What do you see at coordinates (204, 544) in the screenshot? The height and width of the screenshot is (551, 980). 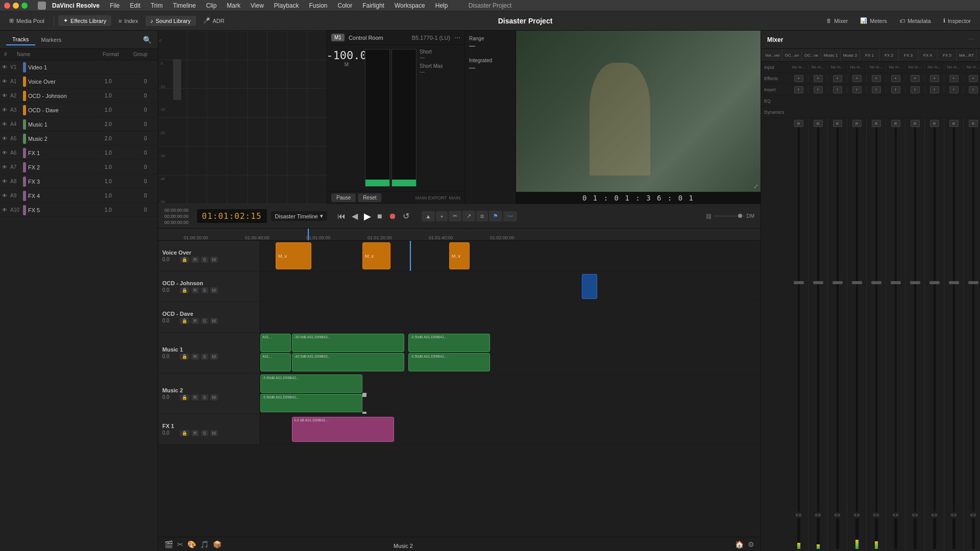 I see `audio-icon: 🎵` at bounding box center [204, 544].